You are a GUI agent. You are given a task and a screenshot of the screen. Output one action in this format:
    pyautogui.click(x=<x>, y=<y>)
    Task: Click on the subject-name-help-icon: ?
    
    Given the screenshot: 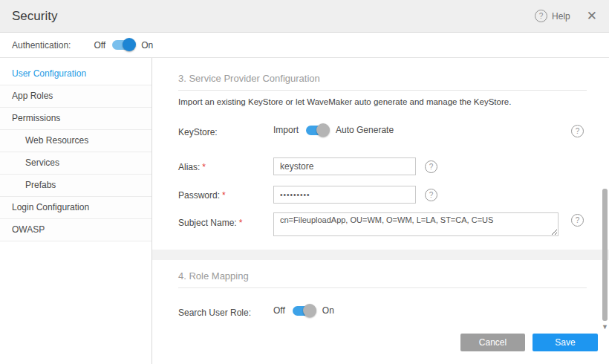 What is the action you would take?
    pyautogui.click(x=578, y=220)
    